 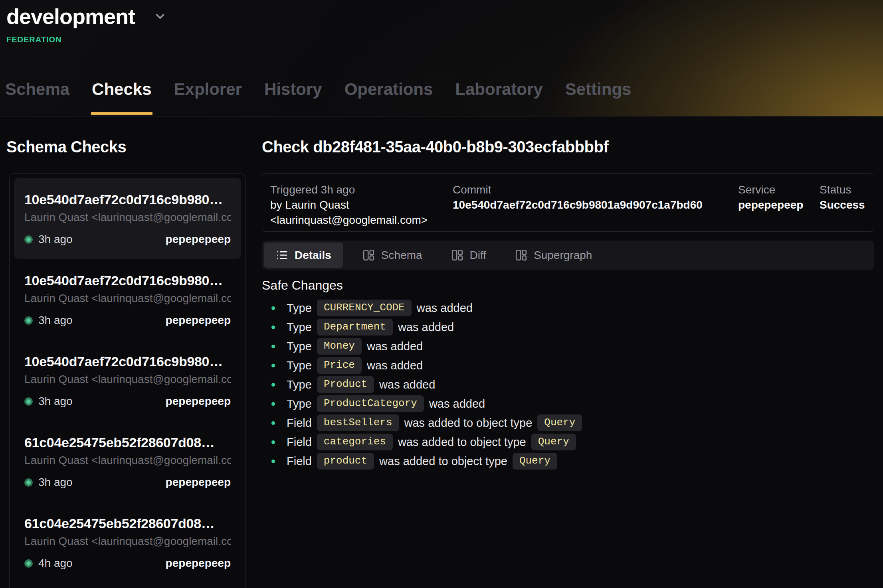 What do you see at coordinates (346, 385) in the screenshot?
I see `change-code-badge: Product` at bounding box center [346, 385].